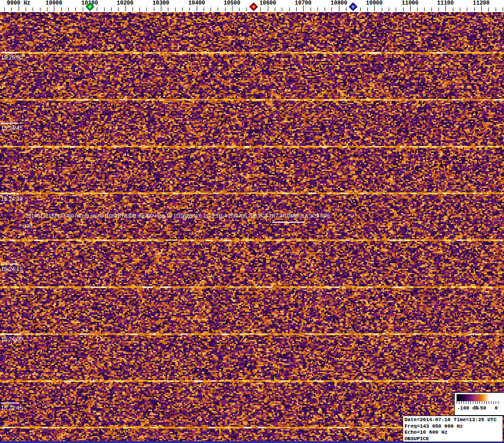  Describe the element at coordinates (482, 408) in the screenshot. I see `db-label-mid: -50` at that location.